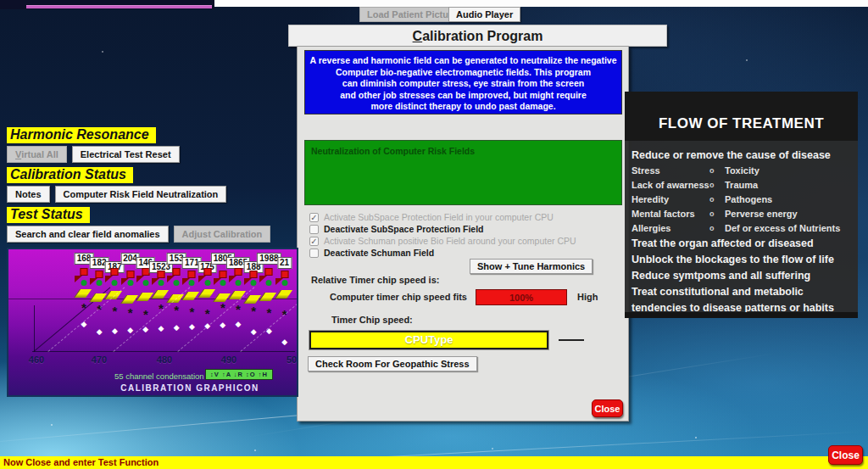  Describe the element at coordinates (153, 322) in the screenshot. I see `calibration-chart: 55 channel condensation ↕V ↑A ↓R ↕O ↑H C…` at that location.